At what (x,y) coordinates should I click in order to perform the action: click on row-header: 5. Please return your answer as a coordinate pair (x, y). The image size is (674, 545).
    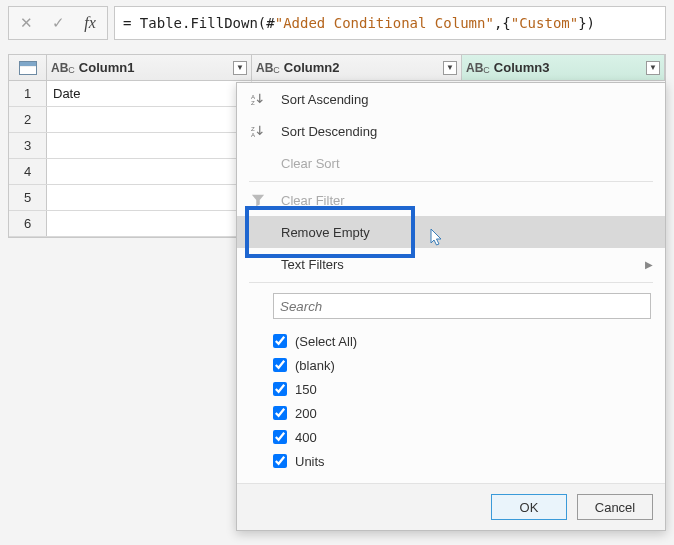
    Looking at the image, I should click on (28, 198).